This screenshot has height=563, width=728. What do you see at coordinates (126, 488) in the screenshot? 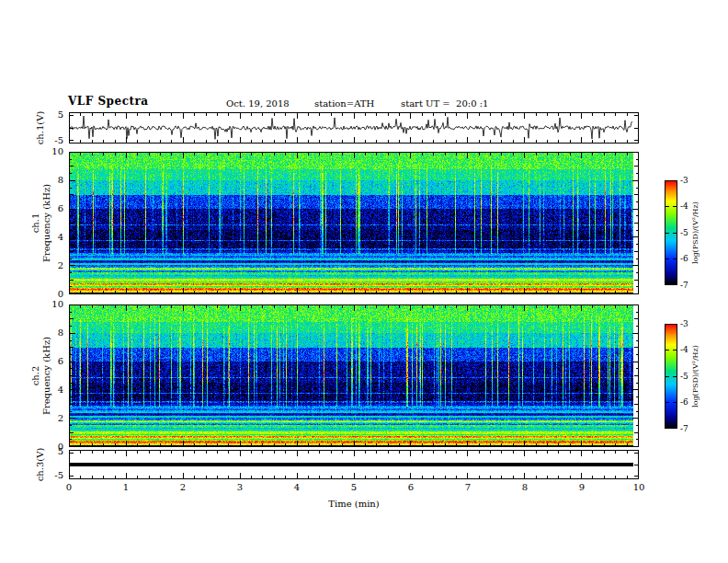
I see `x-tick-label: 1` at bounding box center [126, 488].